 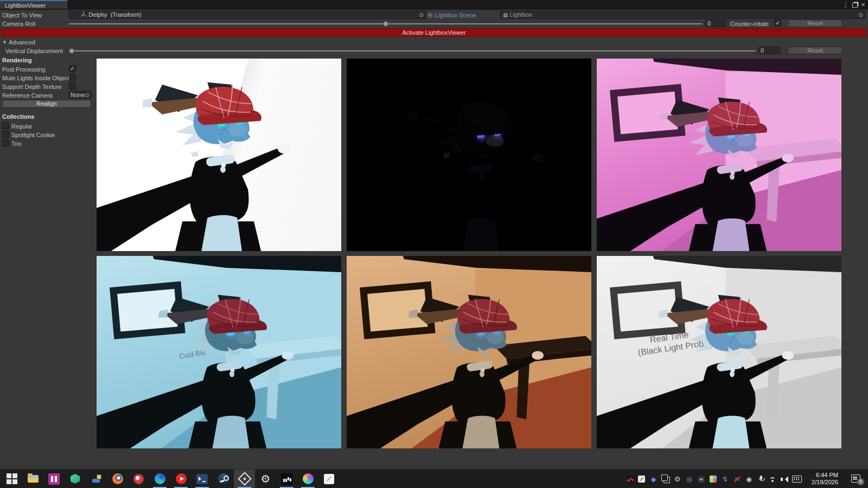 I want to click on lightbox-scene-button: ◎ Lightbox Scene, so click(x=451, y=15).